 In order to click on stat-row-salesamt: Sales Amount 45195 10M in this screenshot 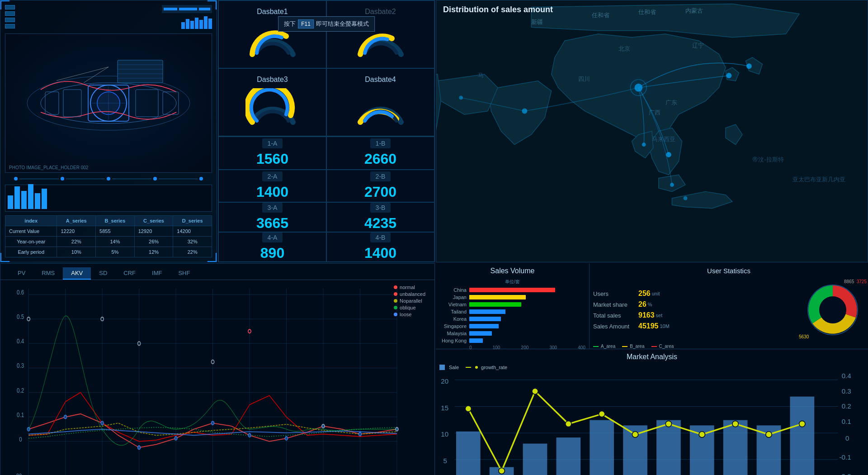, I will do `click(697, 326)`.